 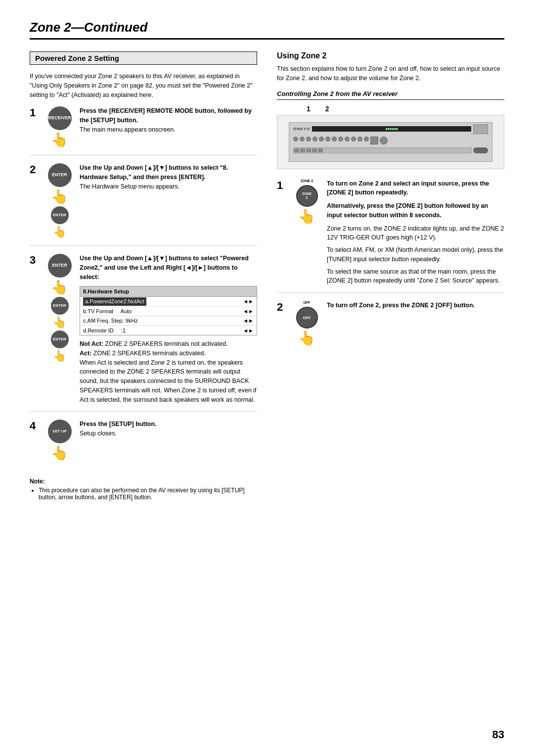 I want to click on hand-icon-3c: 👆, so click(x=59, y=356).